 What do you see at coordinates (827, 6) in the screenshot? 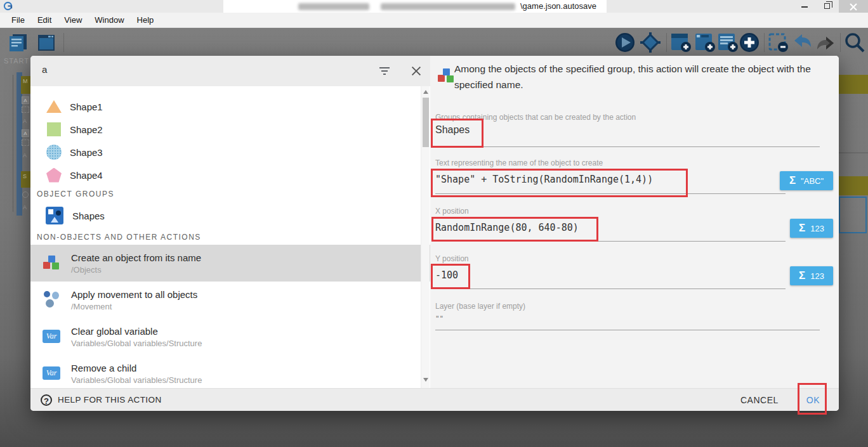
I see `restore-button` at bounding box center [827, 6].